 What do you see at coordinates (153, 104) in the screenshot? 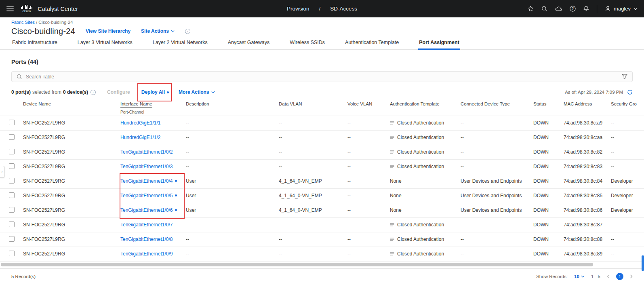
I see `col-interface-name: Interface Name` at bounding box center [153, 104].